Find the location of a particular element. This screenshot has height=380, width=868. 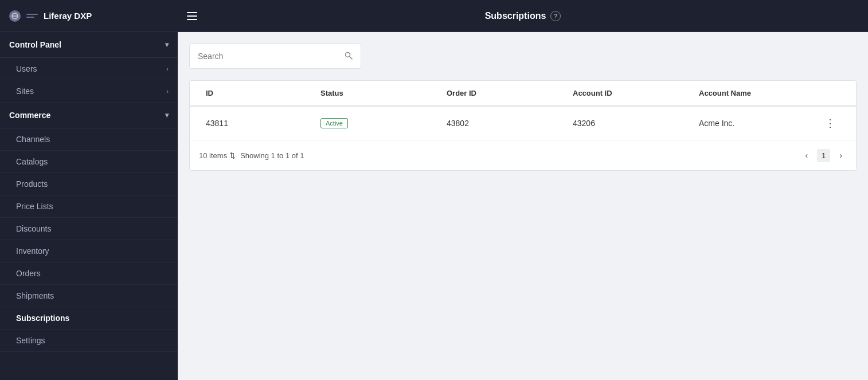

control-panel-header: Control Panel ▾ is located at coordinates (89, 45).